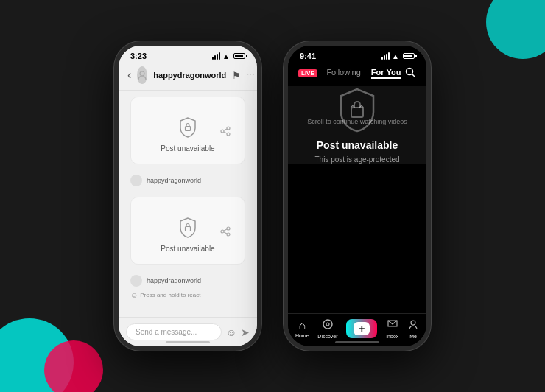 The image size is (545, 392). Describe the element at coordinates (138, 56) in the screenshot. I see `left-time: 3:23` at that location.